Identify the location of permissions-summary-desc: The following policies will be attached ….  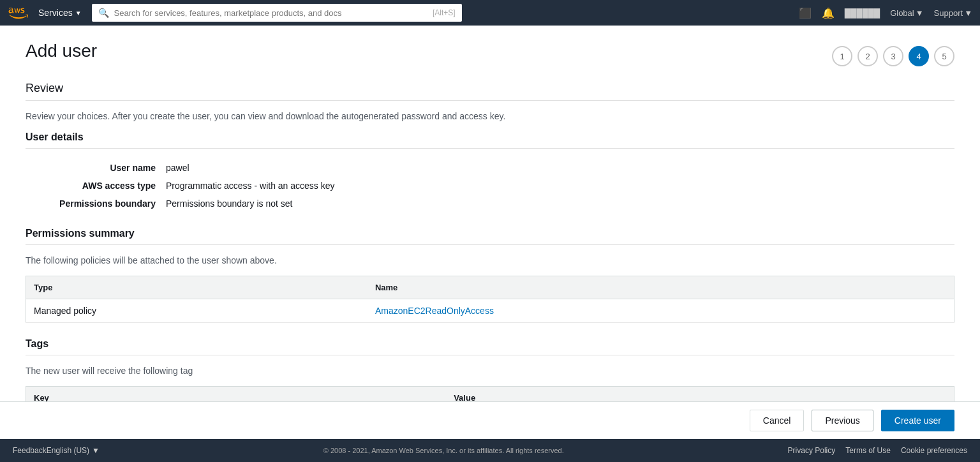
(490, 260).